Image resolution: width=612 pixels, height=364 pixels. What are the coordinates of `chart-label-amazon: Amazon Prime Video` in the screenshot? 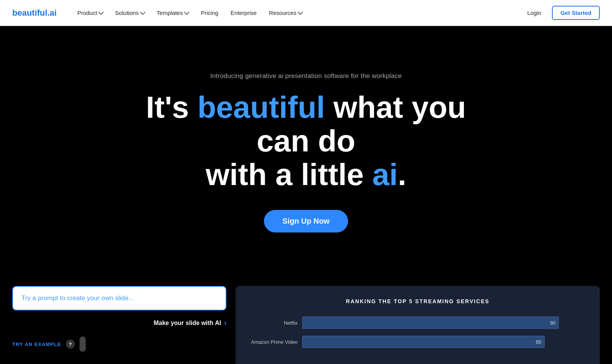 It's located at (273, 342).